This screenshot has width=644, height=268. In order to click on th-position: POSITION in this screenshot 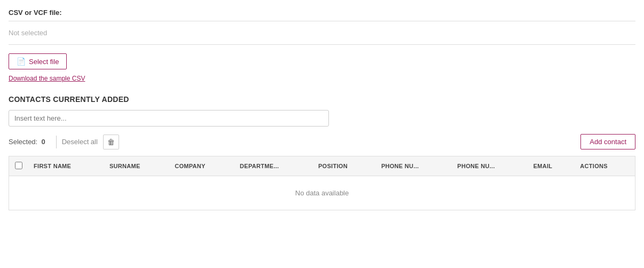, I will do `click(344, 167)`.